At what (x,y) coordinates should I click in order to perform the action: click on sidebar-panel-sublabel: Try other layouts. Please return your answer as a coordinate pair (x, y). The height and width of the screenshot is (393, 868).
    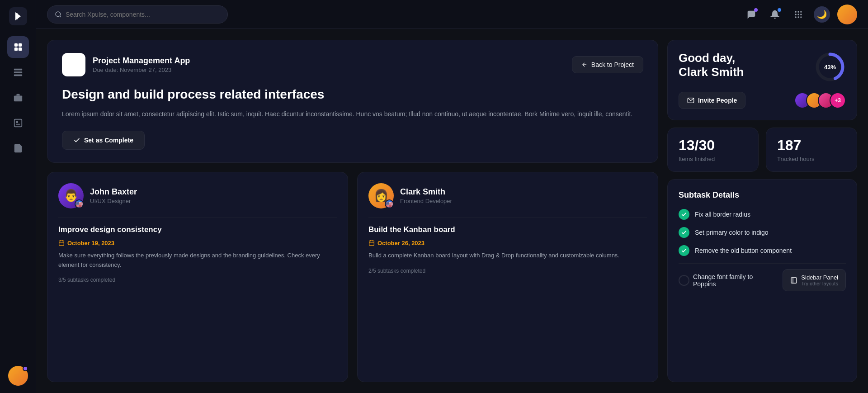
    Looking at the image, I should click on (820, 284).